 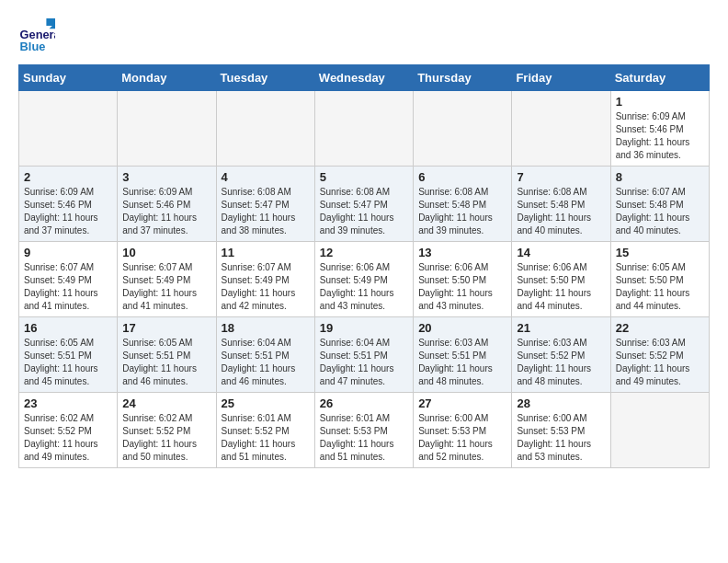 I want to click on calendar-cell: 15Sunrise: 6:05 AM Sunset: 5:50 PM Dayli…, so click(x=660, y=280).